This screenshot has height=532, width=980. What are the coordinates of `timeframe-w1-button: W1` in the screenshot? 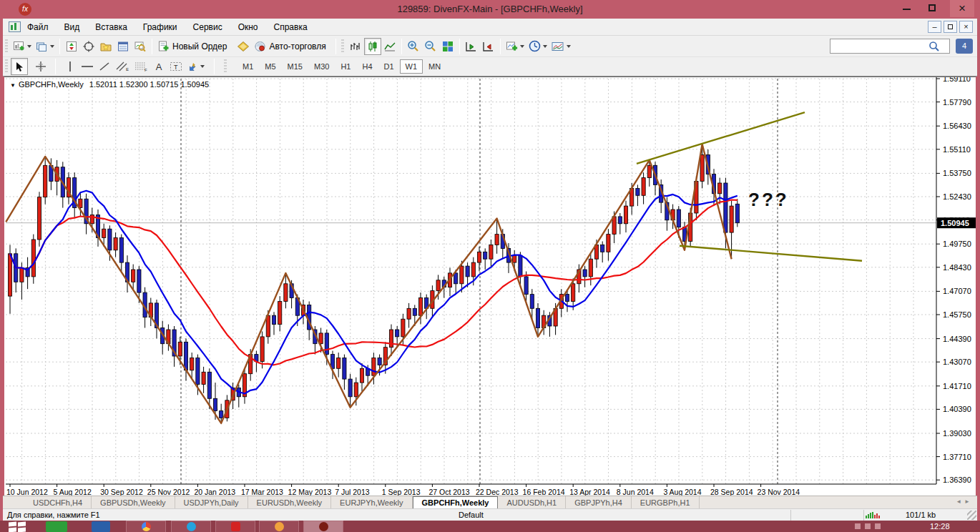 It's located at (412, 66).